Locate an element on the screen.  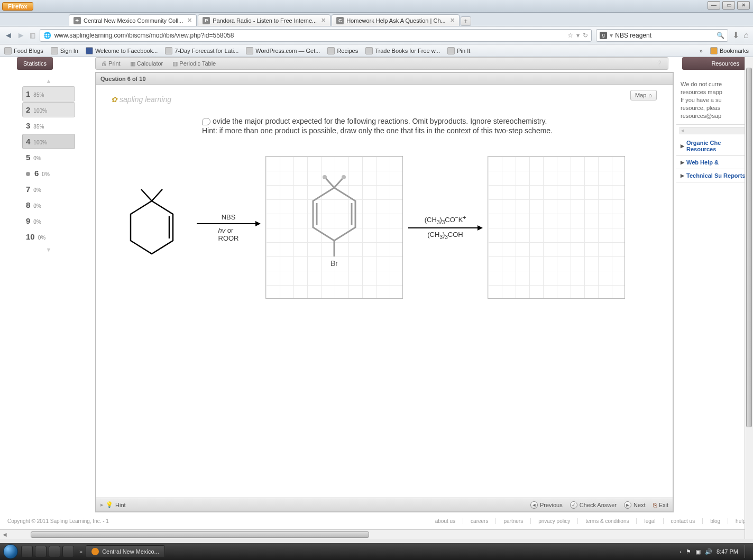
nav-up-icon: ▲ is located at coordinates (49, 81).